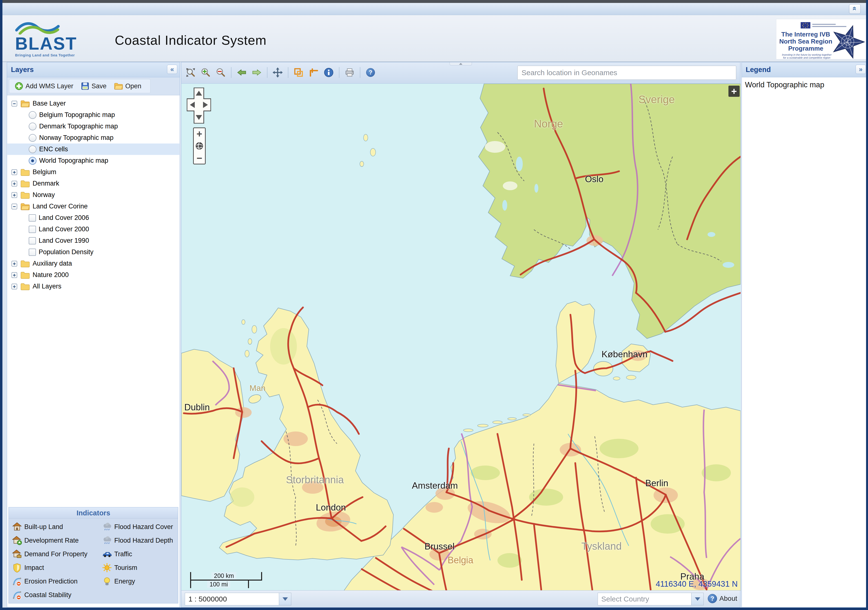 Image resolution: width=868 pixels, height=610 pixels. I want to click on indicator-label: Traffic, so click(123, 554).